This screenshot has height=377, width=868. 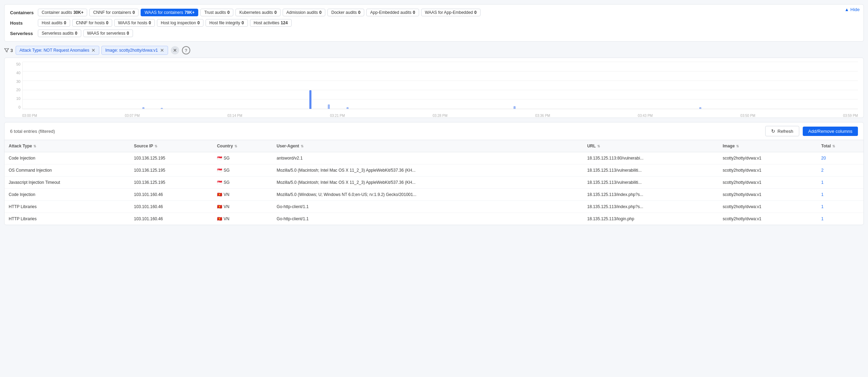 I want to click on user-agent-cell: Mozilla/5.0 (Macintosh; Intel Mac OS X 1…, so click(x=428, y=182).